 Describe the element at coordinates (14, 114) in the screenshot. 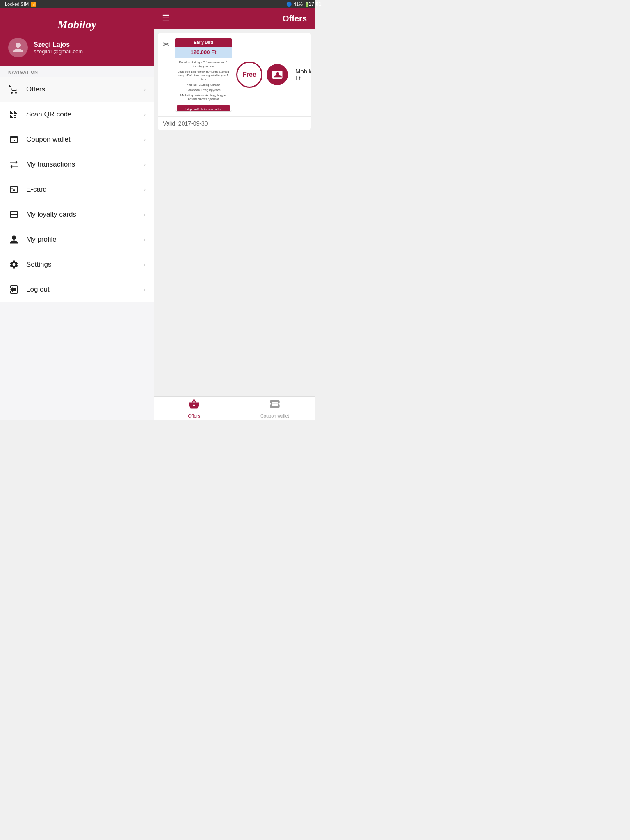

I see `qr-icon` at that location.